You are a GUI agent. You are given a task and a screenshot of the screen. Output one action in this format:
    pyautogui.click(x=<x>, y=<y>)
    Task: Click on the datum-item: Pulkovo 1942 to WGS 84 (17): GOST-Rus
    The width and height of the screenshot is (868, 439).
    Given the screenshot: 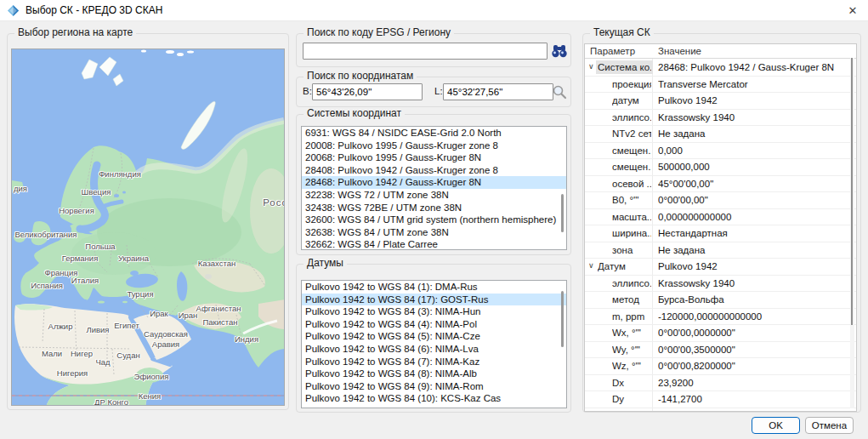 What is the action you would take?
    pyautogui.click(x=434, y=299)
    